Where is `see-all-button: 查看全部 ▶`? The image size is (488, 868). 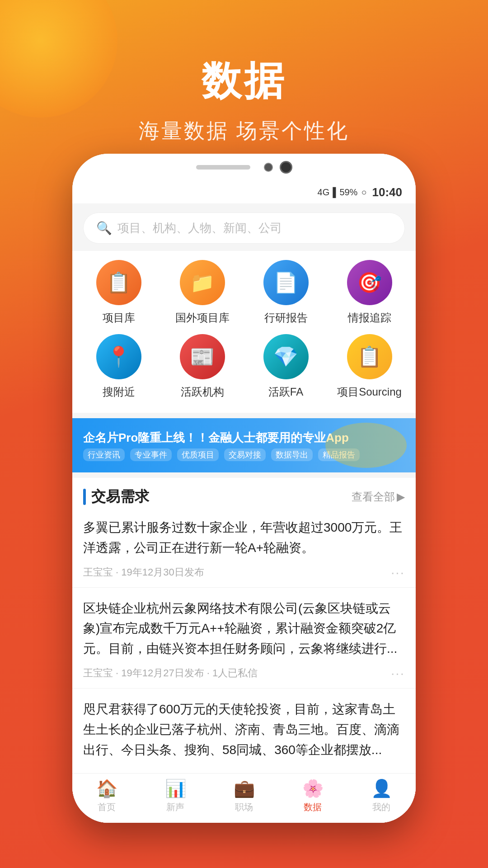 see-all-button: 查看全部 ▶ is located at coordinates (378, 497).